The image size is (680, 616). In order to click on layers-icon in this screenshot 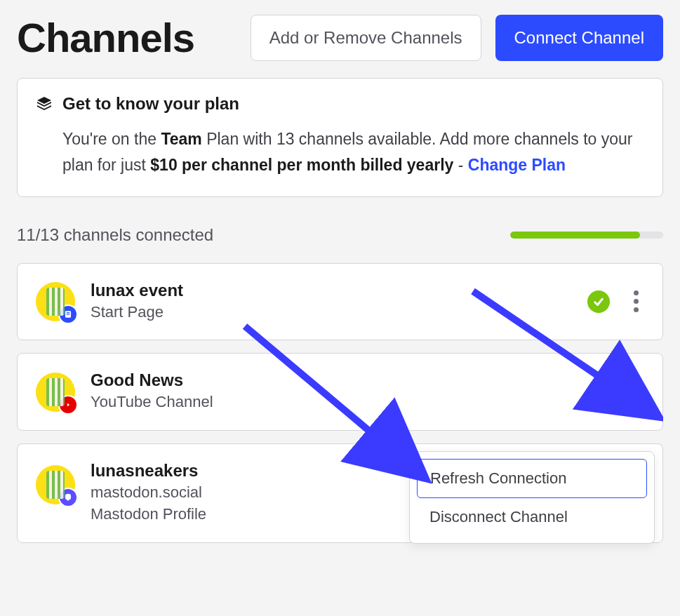, I will do `click(44, 104)`.